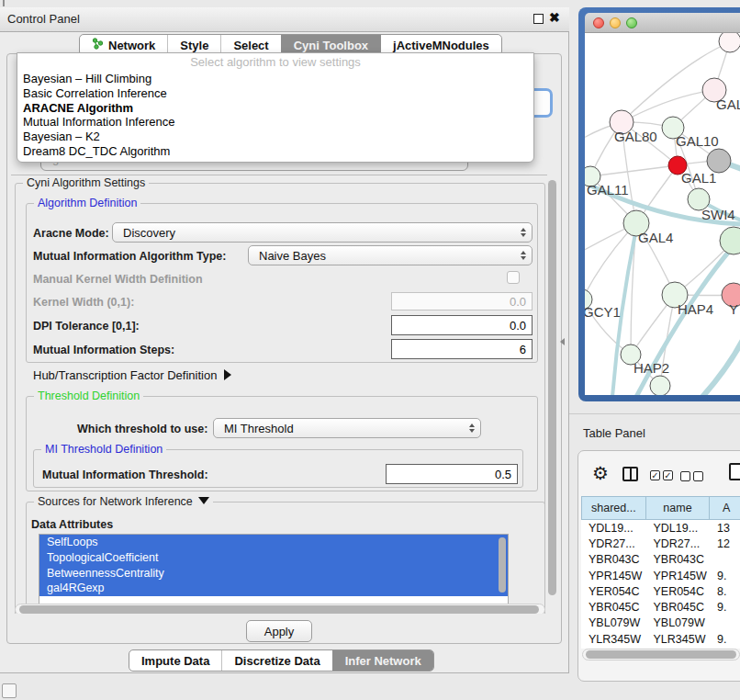  I want to click on dpi-tolerance-field: 0.0, so click(462, 325).